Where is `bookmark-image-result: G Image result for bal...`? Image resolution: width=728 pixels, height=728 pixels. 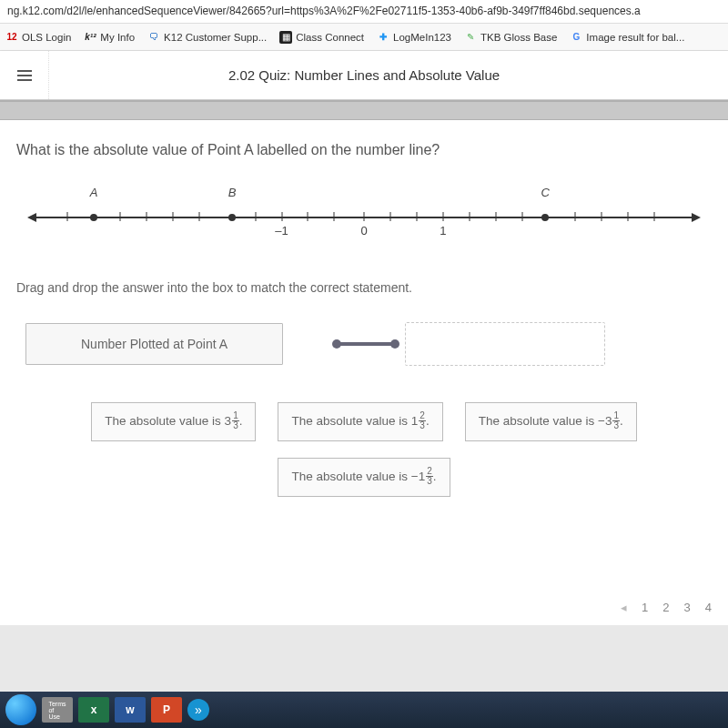
bookmark-image-result: G Image result for bal... is located at coordinates (627, 37).